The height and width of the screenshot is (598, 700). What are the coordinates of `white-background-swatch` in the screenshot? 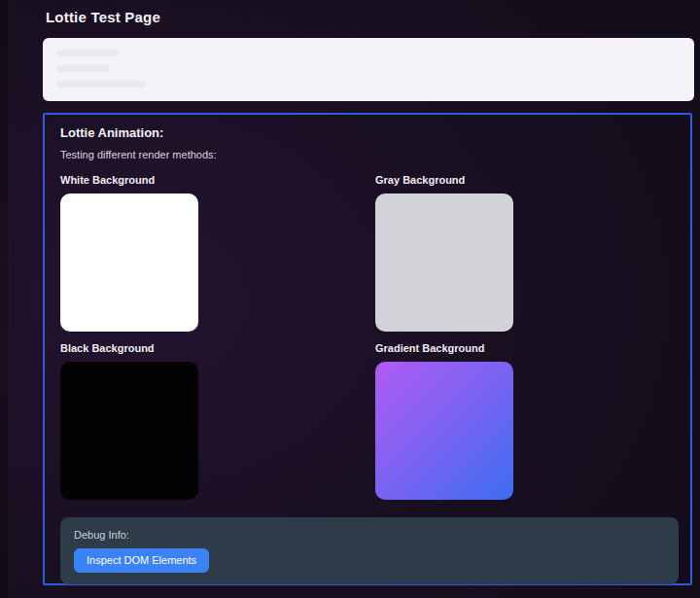 It's located at (129, 263).